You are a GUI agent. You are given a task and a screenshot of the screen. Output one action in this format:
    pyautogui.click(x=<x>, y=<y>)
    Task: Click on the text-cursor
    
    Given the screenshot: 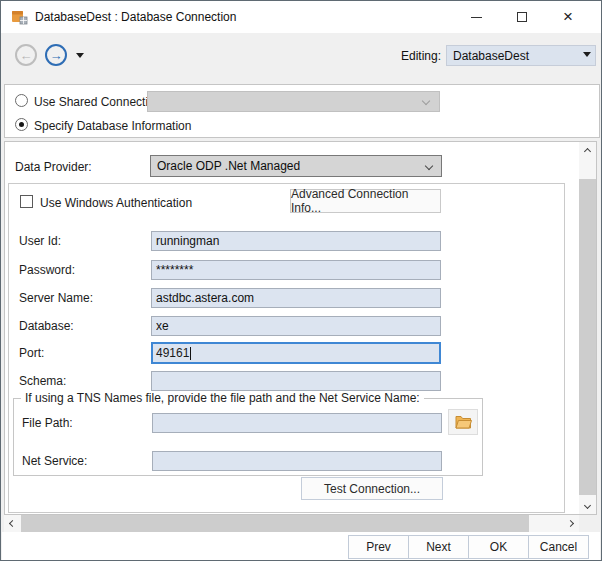 What is the action you would take?
    pyautogui.click(x=190, y=354)
    